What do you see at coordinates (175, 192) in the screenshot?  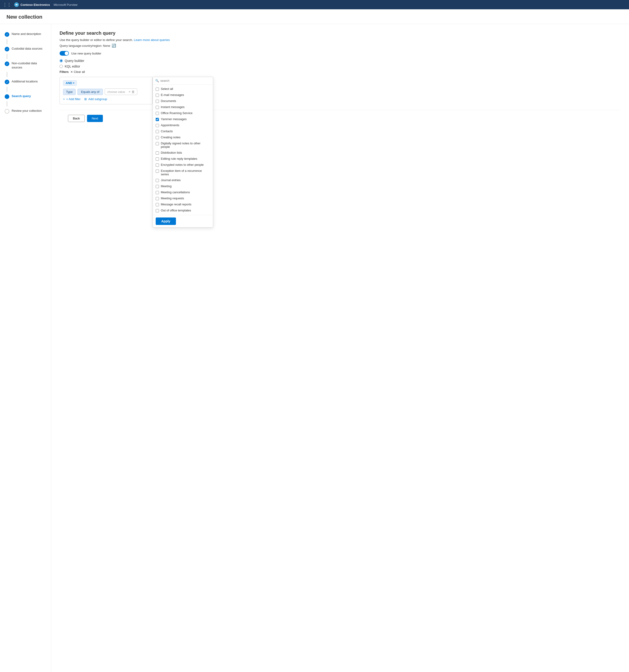 I see `dropdown-item-label-meeting-cancellations: Meeting cancellations` at bounding box center [175, 192].